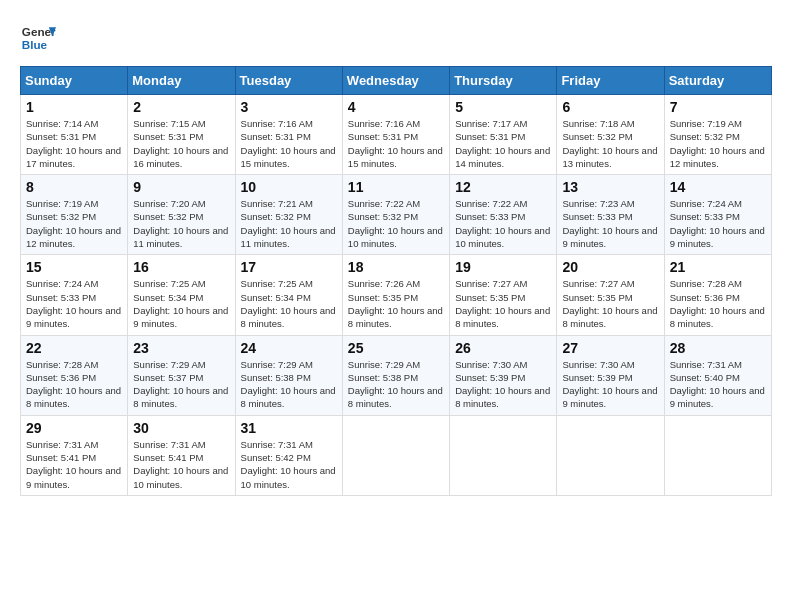 The height and width of the screenshot is (612, 792). I want to click on day-number: 7, so click(718, 107).